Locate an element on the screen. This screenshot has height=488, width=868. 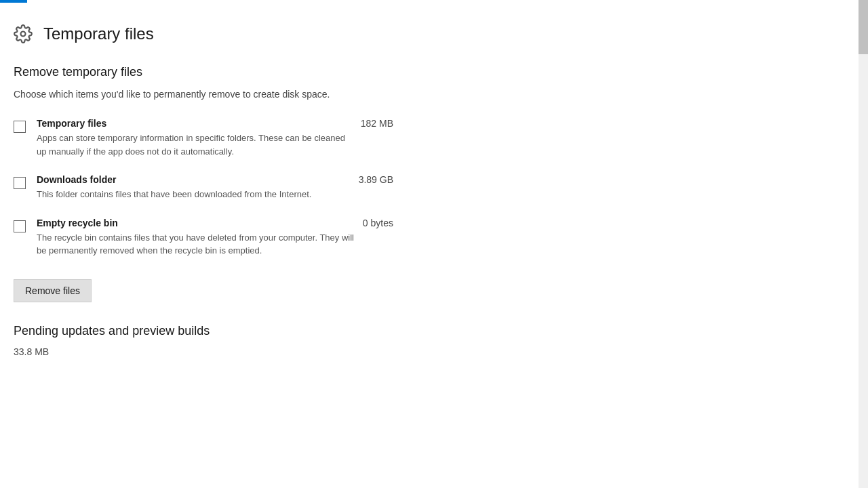
gear-icon is located at coordinates (23, 34).